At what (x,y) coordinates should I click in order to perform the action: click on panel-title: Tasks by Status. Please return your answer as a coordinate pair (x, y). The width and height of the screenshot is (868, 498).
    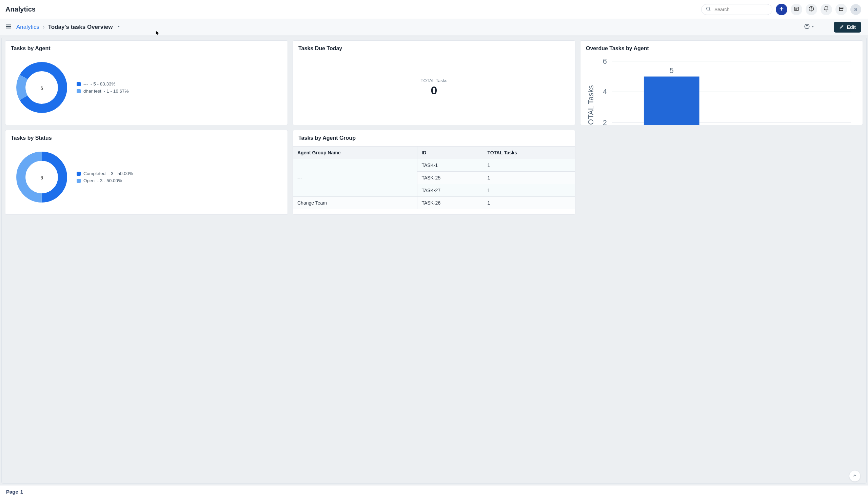
    Looking at the image, I should click on (146, 138).